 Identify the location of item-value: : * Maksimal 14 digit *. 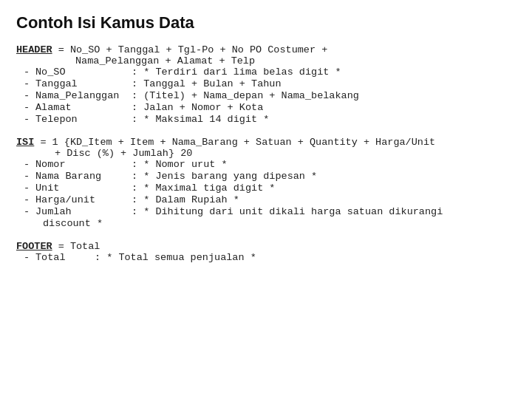
(200, 120).